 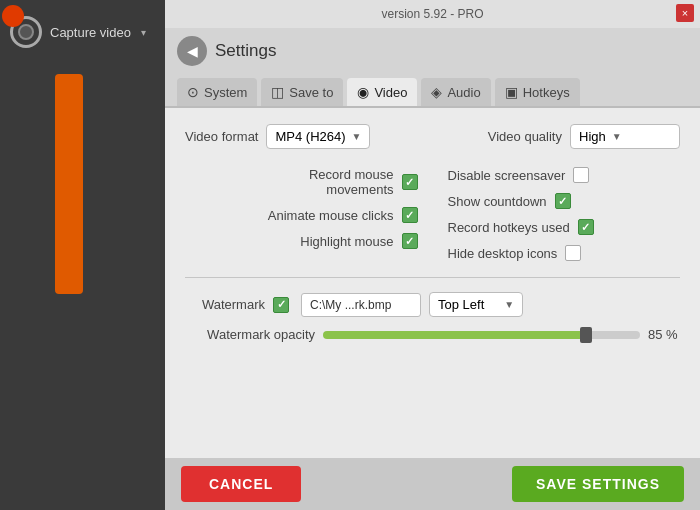 I want to click on format-dropdown-icon: ▼, so click(x=357, y=136).